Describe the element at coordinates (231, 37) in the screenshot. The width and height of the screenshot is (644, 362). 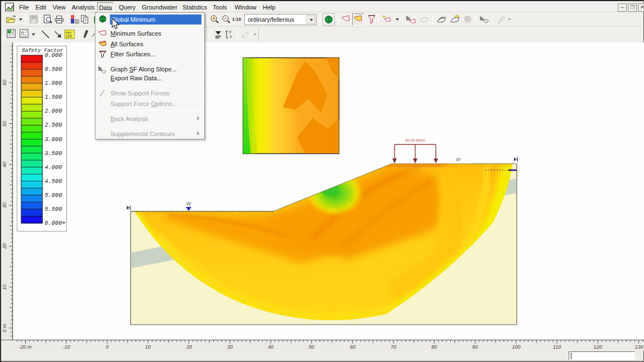
I see `svg-text: x` at that location.